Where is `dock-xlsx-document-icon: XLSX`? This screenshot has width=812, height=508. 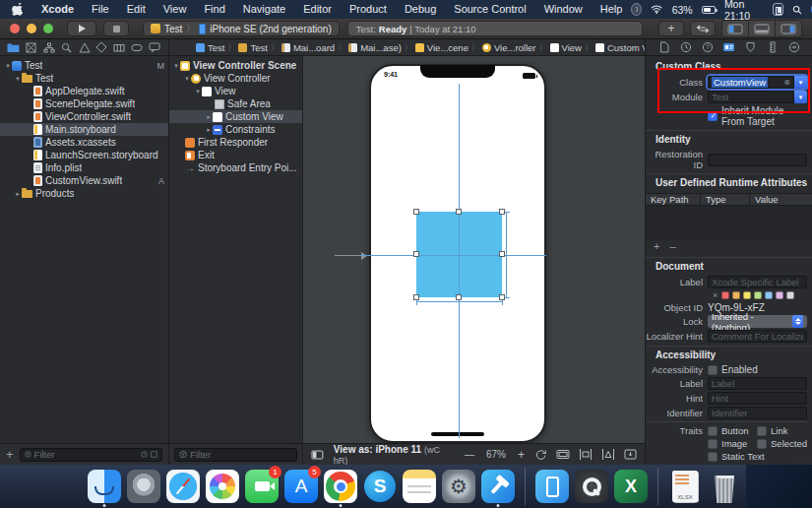 dock-xlsx-document-icon: XLSX is located at coordinates (685, 486).